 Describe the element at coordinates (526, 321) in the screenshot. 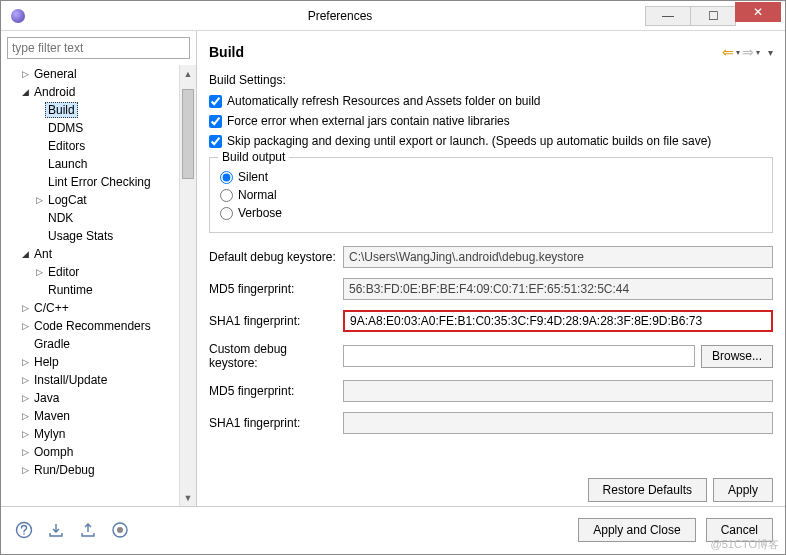

I see `sha1-value: 9A:A8:E0:03:A0:FE:B1:C0:35:3C:F9:4D:28:9…` at that location.